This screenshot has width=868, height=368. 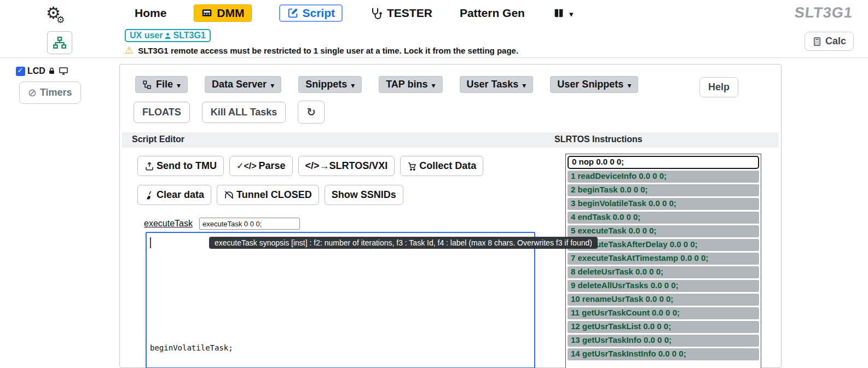 I want to click on code-line: beginVolatileTask;, so click(x=341, y=348).